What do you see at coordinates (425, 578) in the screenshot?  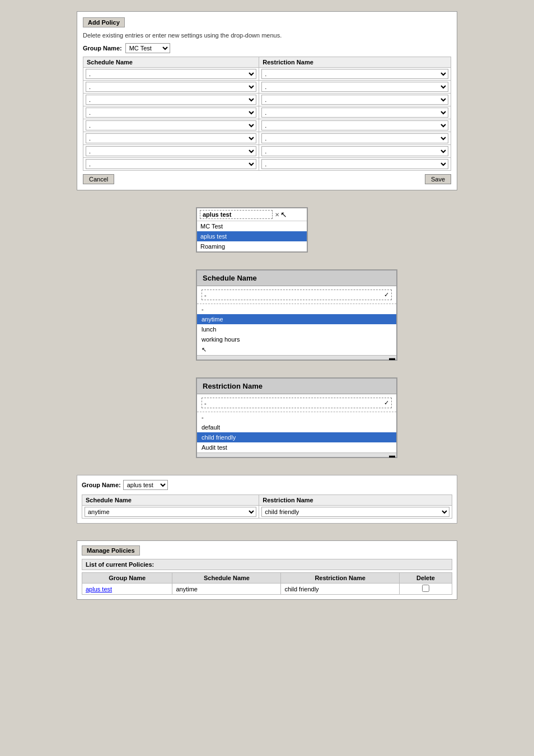 I see `manage-delete-col: Delete` at bounding box center [425, 578].